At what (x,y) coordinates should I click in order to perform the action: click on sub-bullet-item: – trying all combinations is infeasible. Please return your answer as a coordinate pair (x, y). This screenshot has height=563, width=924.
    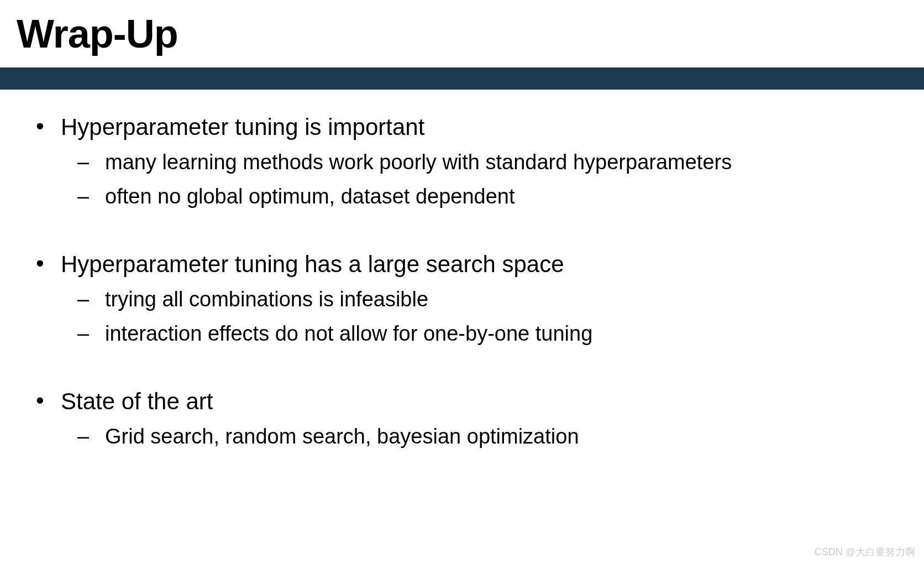
    Looking at the image, I should click on (462, 299).